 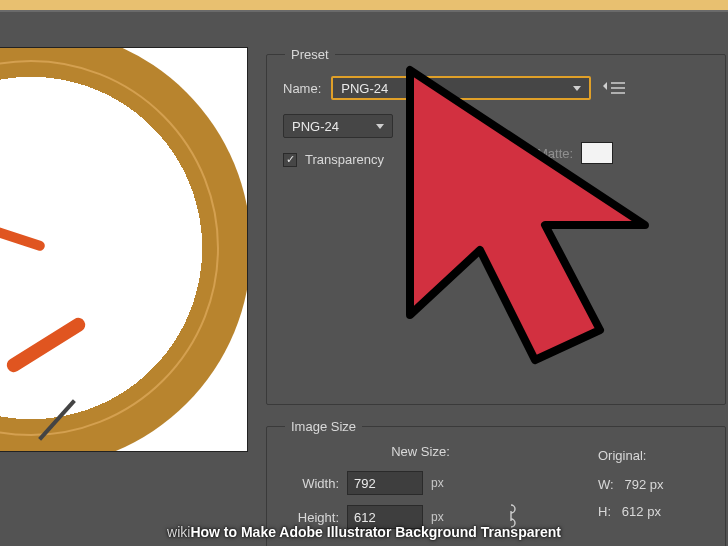 What do you see at coordinates (654, 512) in the screenshot?
I see `original-height-row: H: 612 px` at bounding box center [654, 512].